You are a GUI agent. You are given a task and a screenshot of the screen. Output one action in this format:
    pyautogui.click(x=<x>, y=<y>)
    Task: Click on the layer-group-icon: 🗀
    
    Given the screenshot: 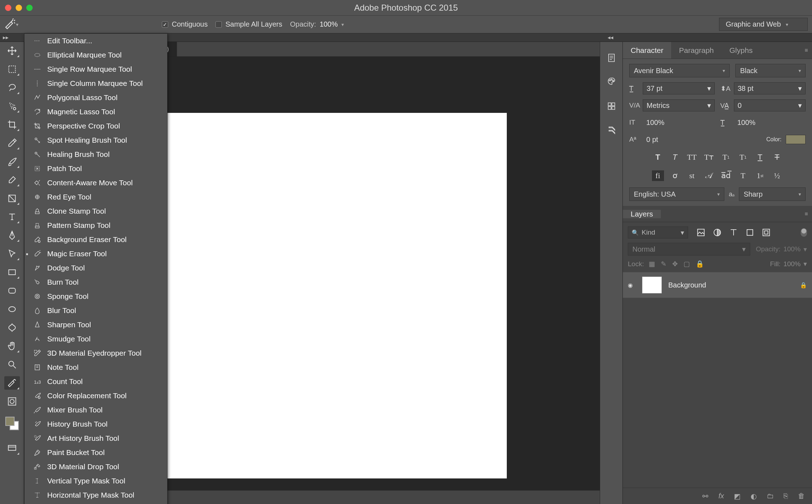 What is the action you would take?
    pyautogui.click(x=770, y=496)
    